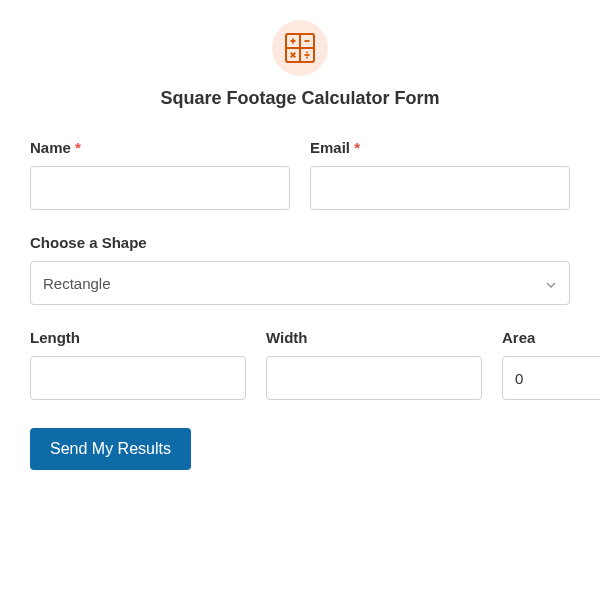  What do you see at coordinates (551, 338) in the screenshot?
I see `area-label: Area` at bounding box center [551, 338].